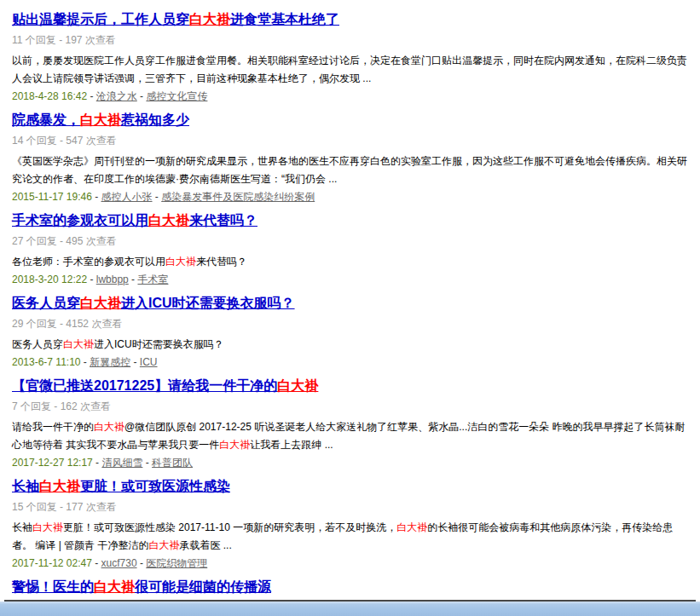  What do you see at coordinates (117, 96) in the screenshot?
I see `result-author-link: 沧浪之水` at bounding box center [117, 96].